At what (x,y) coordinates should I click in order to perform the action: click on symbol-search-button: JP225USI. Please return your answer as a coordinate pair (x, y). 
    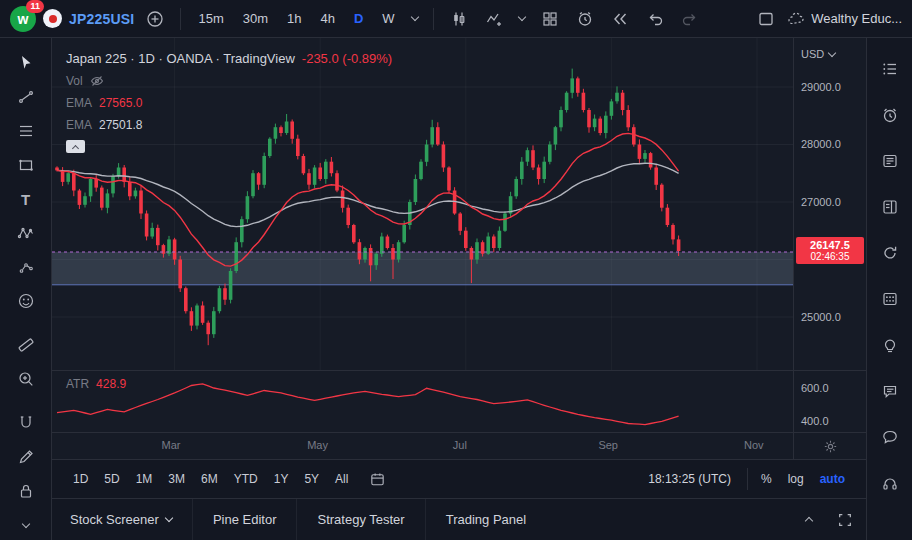
    Looking at the image, I should click on (102, 19).